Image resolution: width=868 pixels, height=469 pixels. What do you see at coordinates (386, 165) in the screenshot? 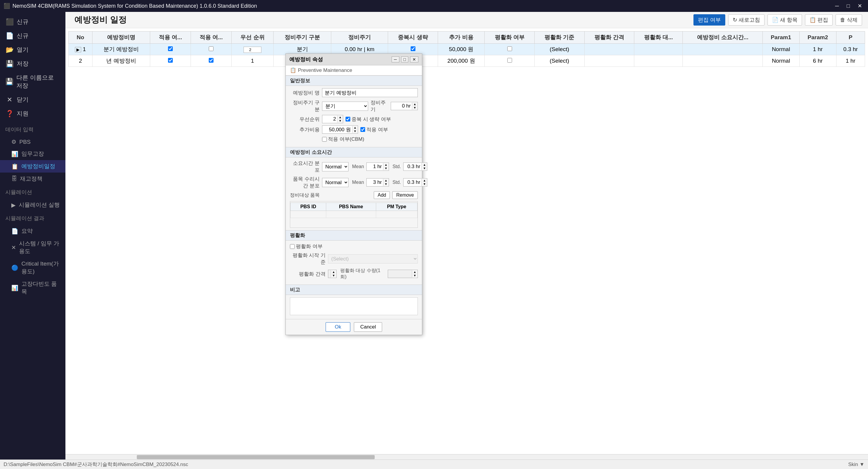
I see `time-mean-up: ▲` at bounding box center [386, 165].